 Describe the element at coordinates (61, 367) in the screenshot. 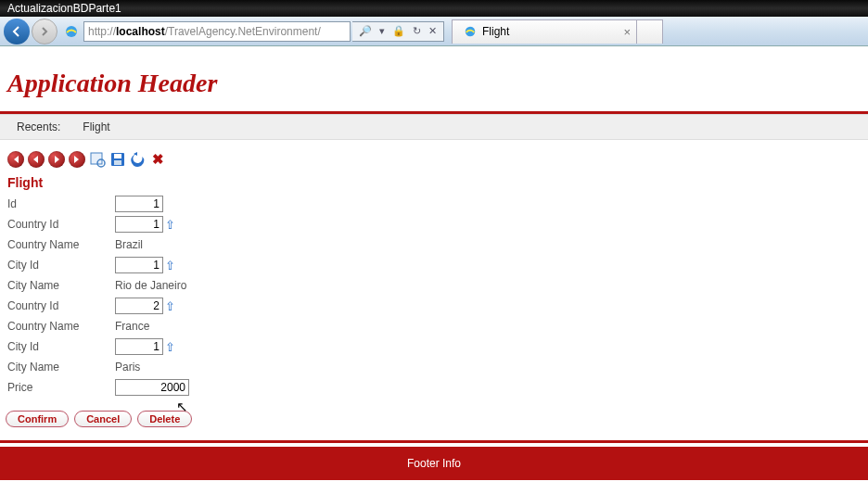

I see `label-city-name-2: City Name` at that location.